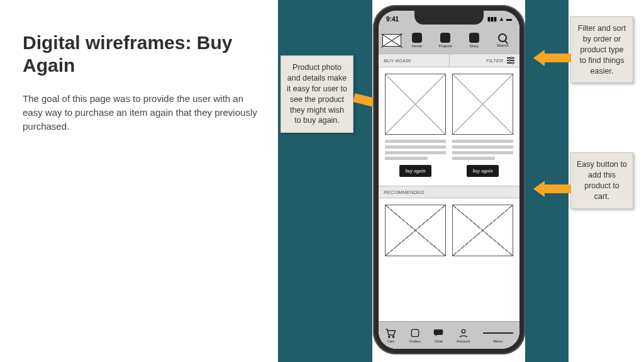 Image resolution: width=644 pixels, height=362 pixels. I want to click on annotation-button: Easy button to add this product to cart., so click(602, 181).